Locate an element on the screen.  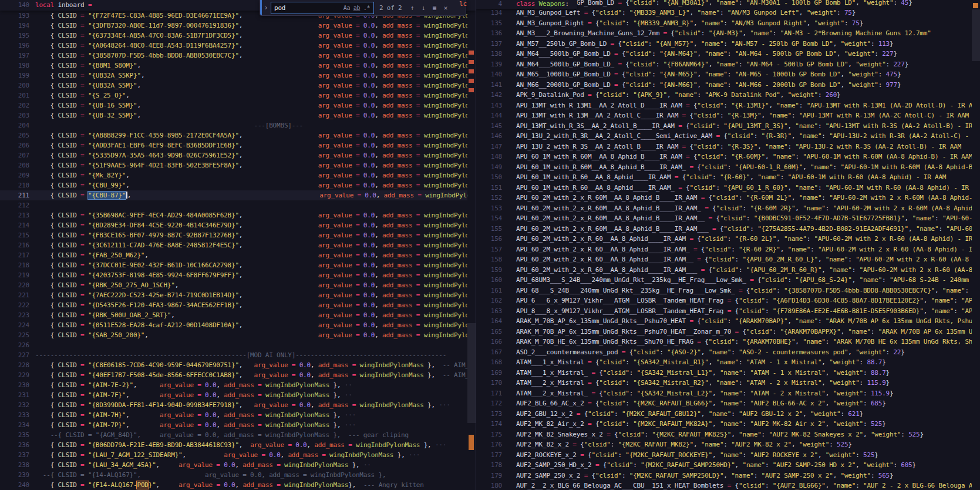
code-text: { CLSID = "{637334E4-AB5A-47C0-83A6-51B7… is located at coordinates (251, 35).